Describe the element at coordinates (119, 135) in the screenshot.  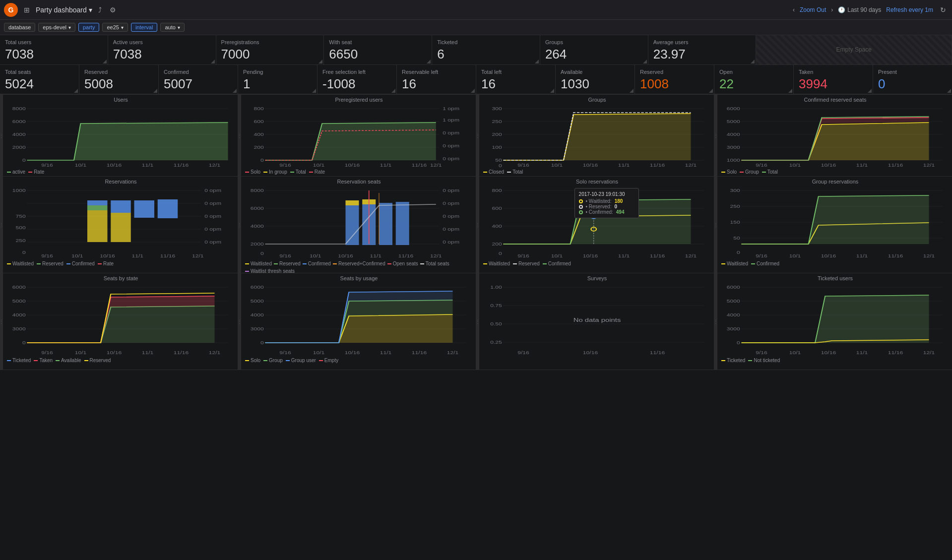
I see `chart-users: Users 8000 6000 4000 2000 0` at that location.